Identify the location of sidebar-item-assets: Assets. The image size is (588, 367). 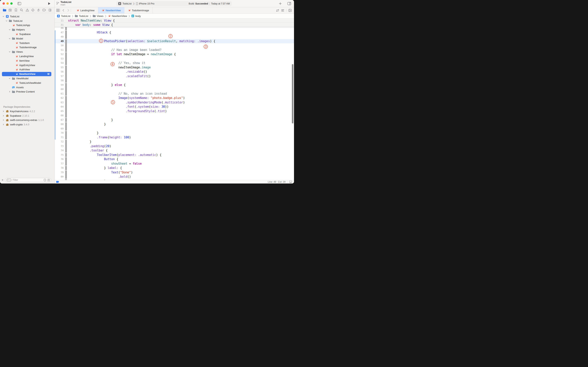
(27, 87).